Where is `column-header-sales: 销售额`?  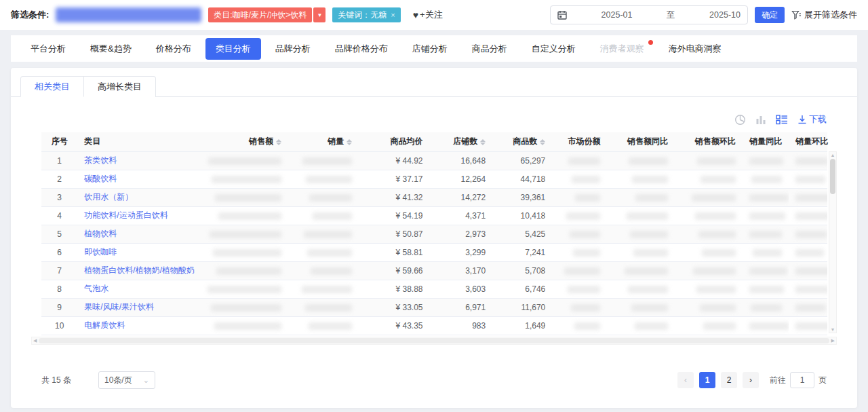 column-header-sales: 销售额 is located at coordinates (242, 142).